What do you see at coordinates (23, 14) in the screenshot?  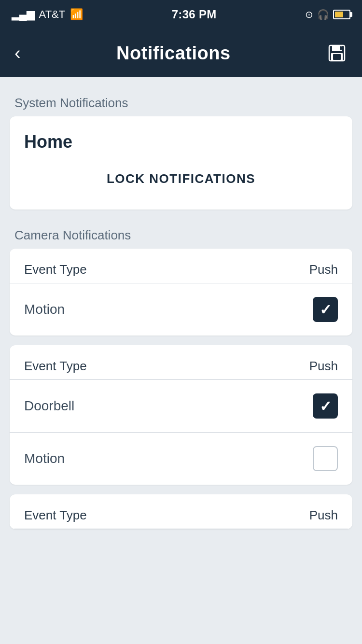 I see `signal-icon: ▂▄▆` at bounding box center [23, 14].